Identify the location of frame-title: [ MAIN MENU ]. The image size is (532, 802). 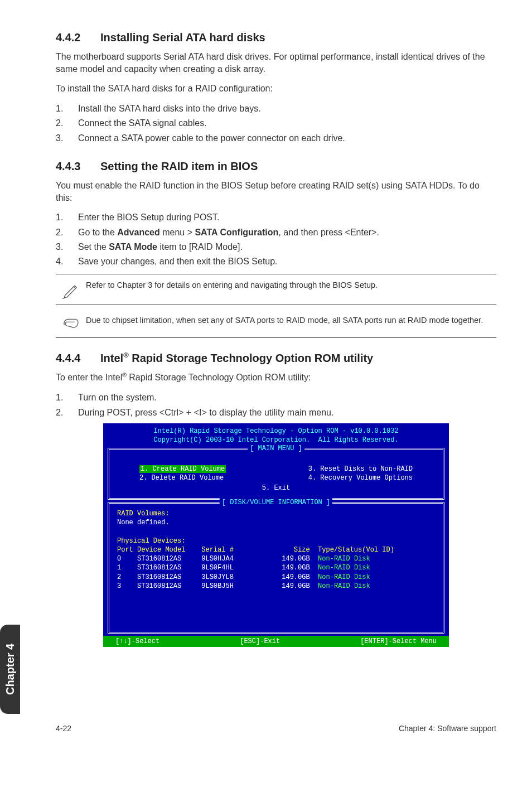
(276, 448).